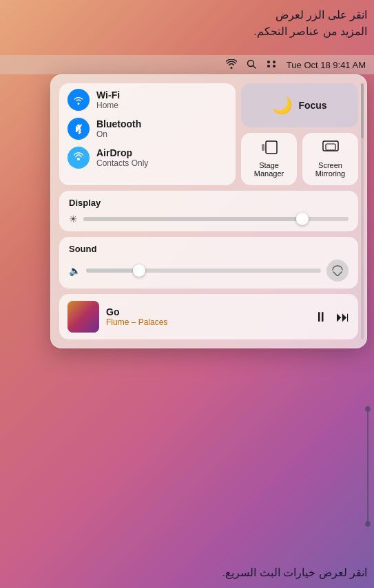 This screenshot has width=374, height=588. Describe the element at coordinates (368, 524) in the screenshot. I see `callout-dot-bottom` at that location.